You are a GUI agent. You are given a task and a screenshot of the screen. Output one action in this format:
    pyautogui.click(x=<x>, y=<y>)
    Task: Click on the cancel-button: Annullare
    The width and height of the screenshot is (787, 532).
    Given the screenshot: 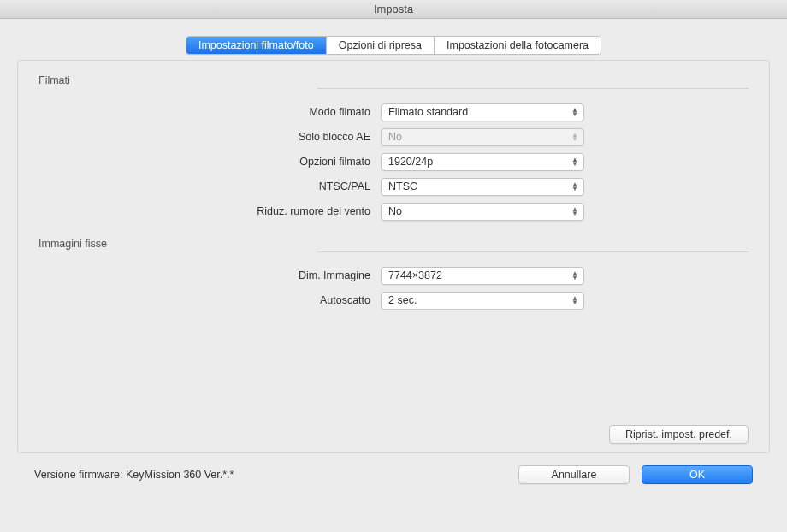 What is the action you would take?
    pyautogui.click(x=574, y=475)
    